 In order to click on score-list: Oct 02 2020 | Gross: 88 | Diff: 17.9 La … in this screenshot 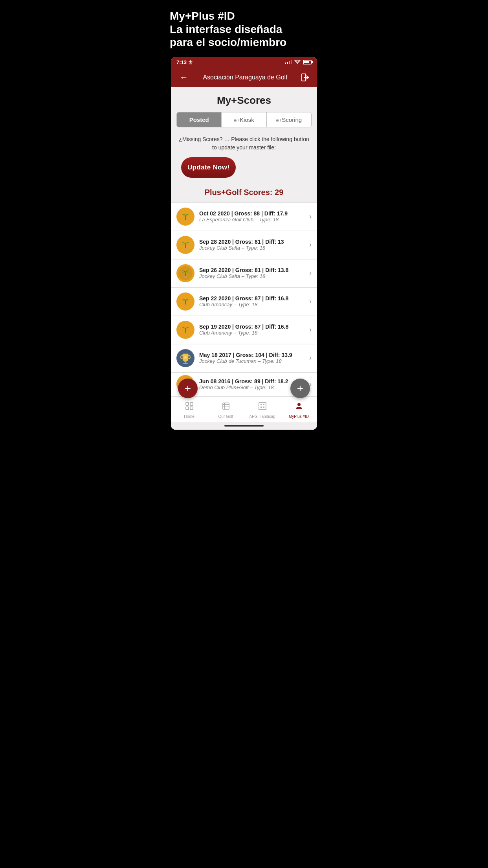, I will do `click(244, 299)`.